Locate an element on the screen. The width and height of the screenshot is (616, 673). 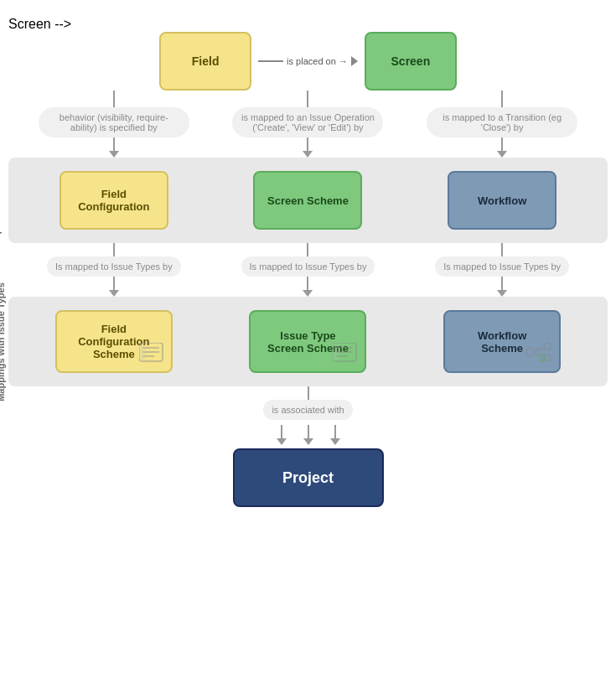
wf-wfs-desc: Is mapped to Issue Types by is located at coordinates (502, 267).